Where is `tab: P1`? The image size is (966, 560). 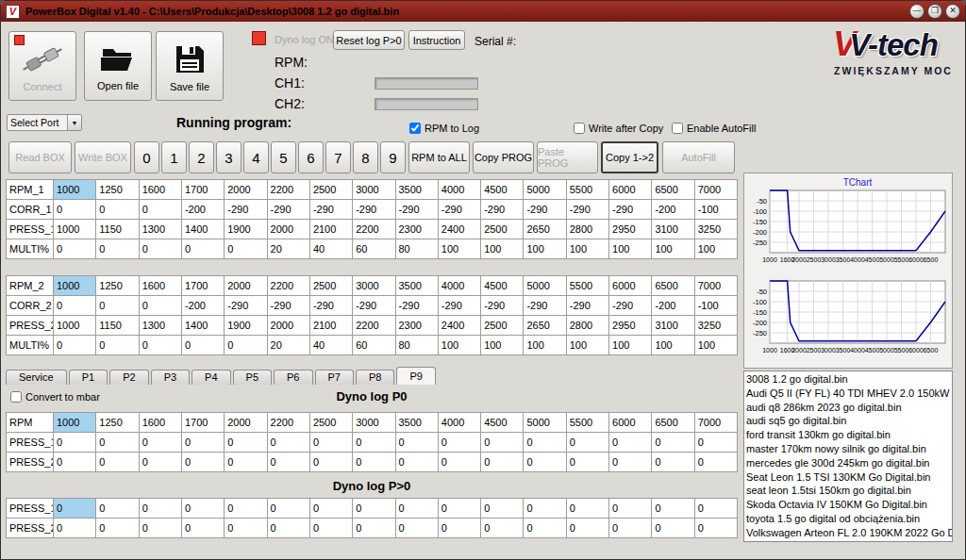 tab: P1 is located at coordinates (89, 377).